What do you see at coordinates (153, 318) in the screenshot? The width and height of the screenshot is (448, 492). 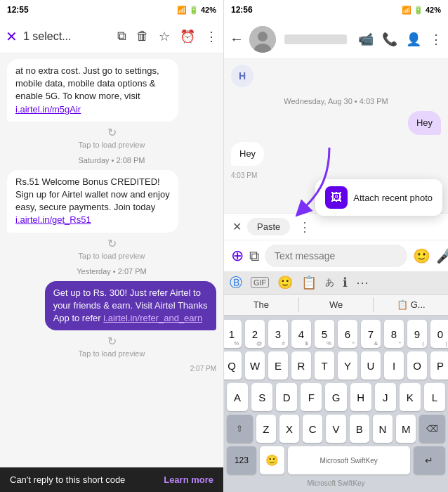 I see `msg-link-3: i.airtel.in/refer_and_earn` at bounding box center [153, 318].